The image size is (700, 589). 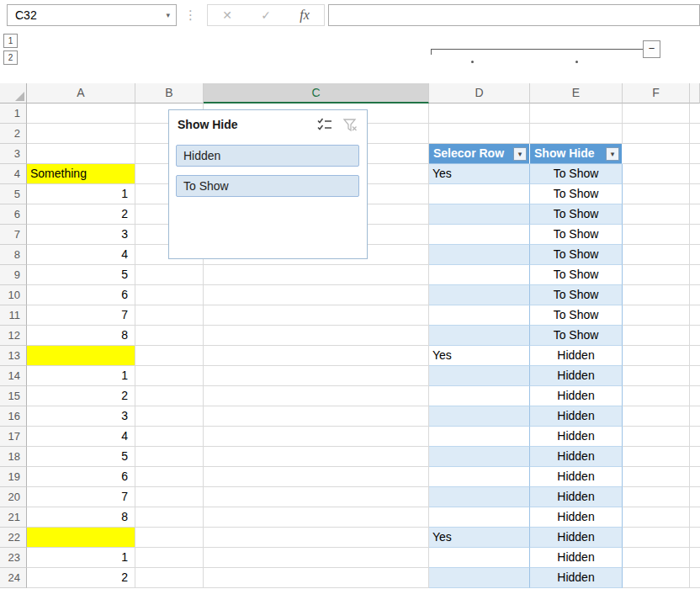 What do you see at coordinates (13, 255) in the screenshot?
I see `row-header-8: 8` at bounding box center [13, 255].